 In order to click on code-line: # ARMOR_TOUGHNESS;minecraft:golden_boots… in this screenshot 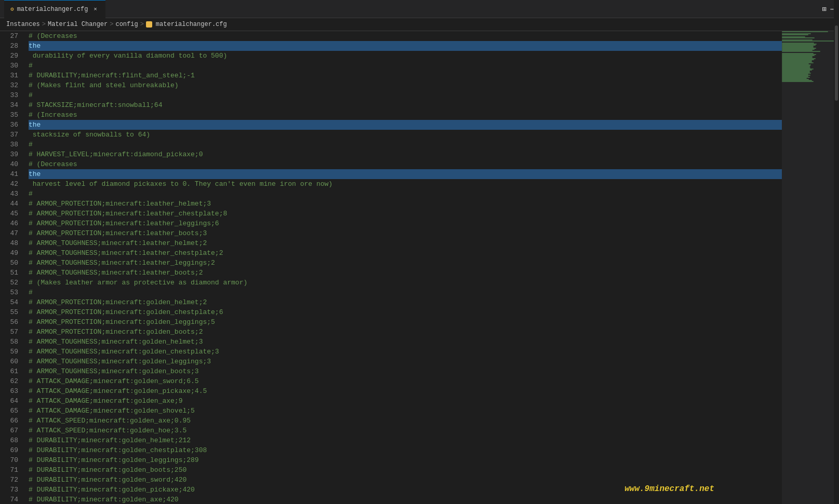, I will do `click(405, 372)`.